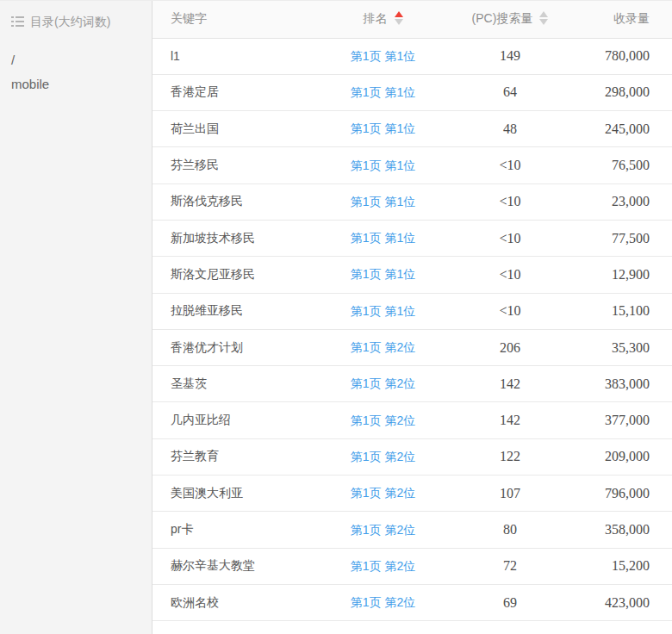 The image size is (672, 634). What do you see at coordinates (503, 18) in the screenshot?
I see `column-header-search-volume-label: (PC)搜索量` at bounding box center [503, 18].